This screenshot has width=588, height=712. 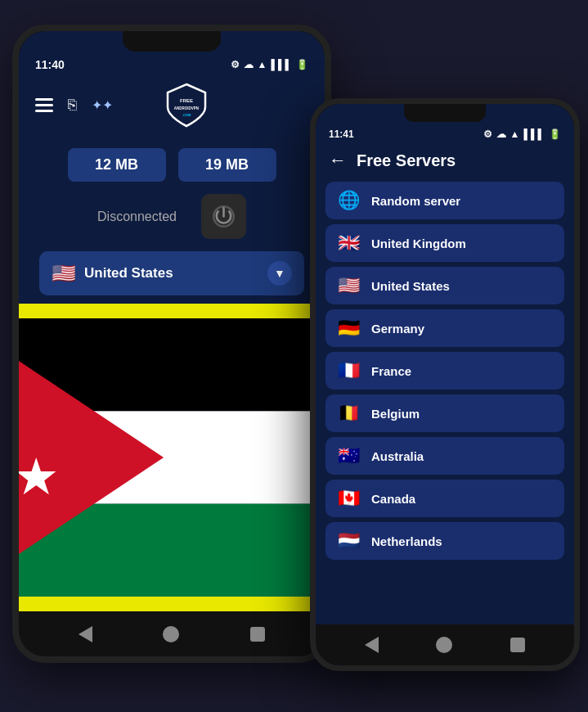 What do you see at coordinates (137, 217) in the screenshot?
I see `disconnect-label: Disconnected` at bounding box center [137, 217].